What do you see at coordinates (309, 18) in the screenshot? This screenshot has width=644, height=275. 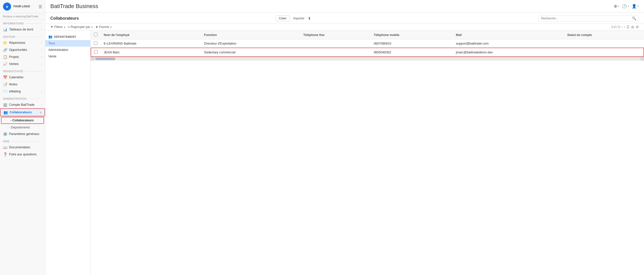 I see `upload-icon: ⬆` at bounding box center [309, 18].